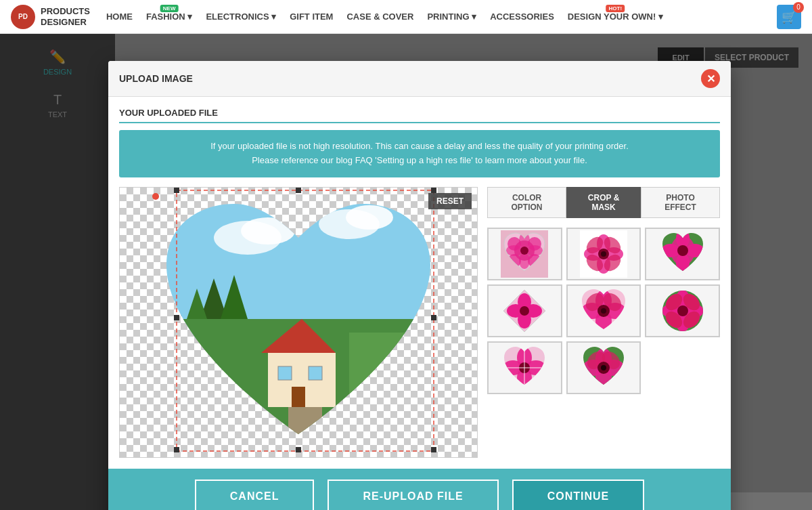 Image resolution: width=812 pixels, height=510 pixels. What do you see at coordinates (156, 196) in the screenshot?
I see `red-dot-marker` at bounding box center [156, 196].